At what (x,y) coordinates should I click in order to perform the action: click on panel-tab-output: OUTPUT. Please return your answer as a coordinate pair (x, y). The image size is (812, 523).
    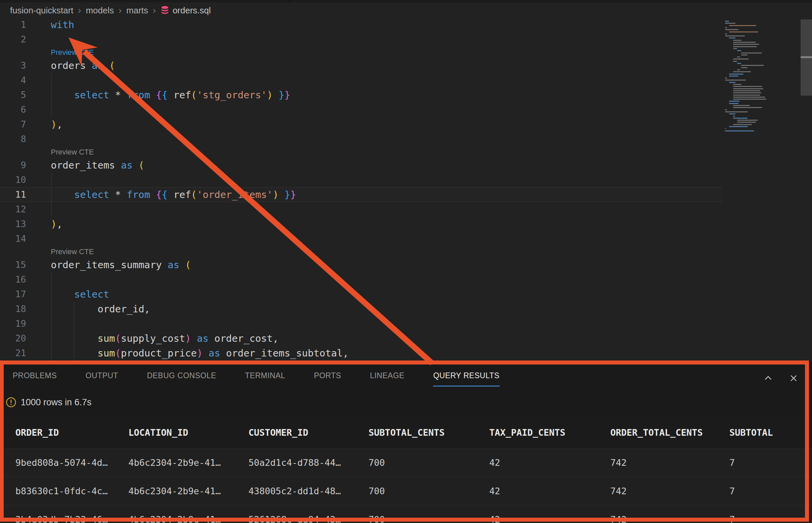
    Looking at the image, I should click on (102, 379).